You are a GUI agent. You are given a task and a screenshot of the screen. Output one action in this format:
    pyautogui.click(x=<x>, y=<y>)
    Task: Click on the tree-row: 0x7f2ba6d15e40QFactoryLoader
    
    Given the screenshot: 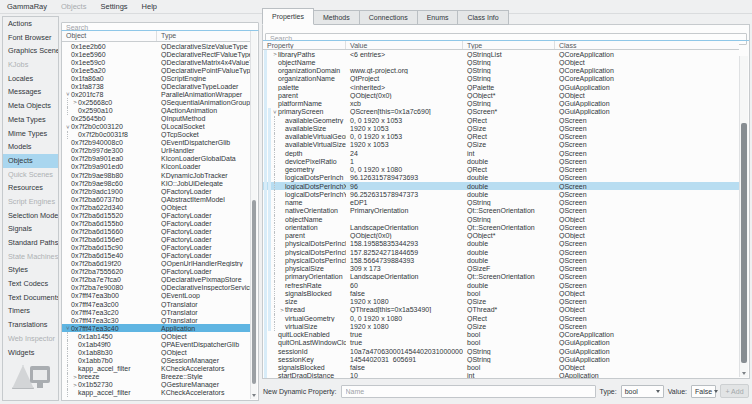 What is the action you would take?
    pyautogui.click(x=156, y=256)
    